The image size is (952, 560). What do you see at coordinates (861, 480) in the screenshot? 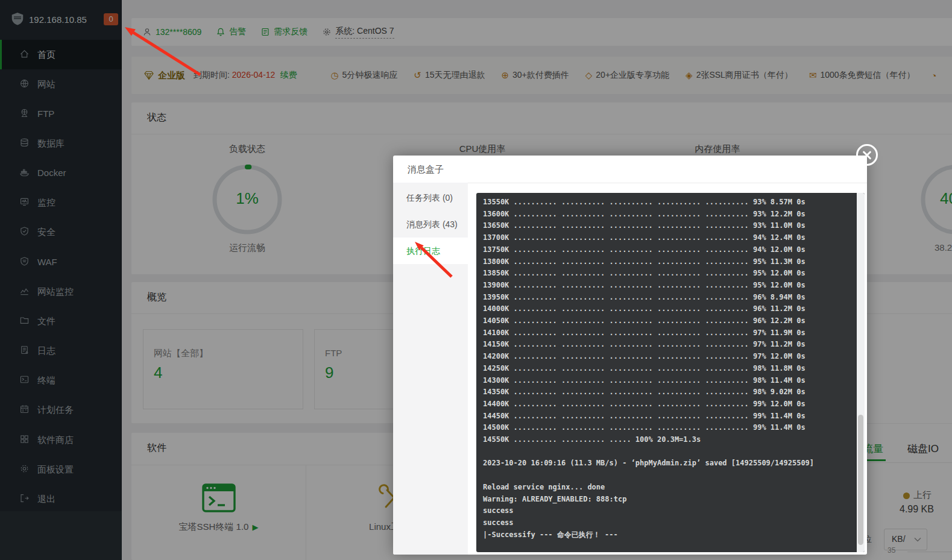
I see `scrollbar-thumb` at bounding box center [861, 480].